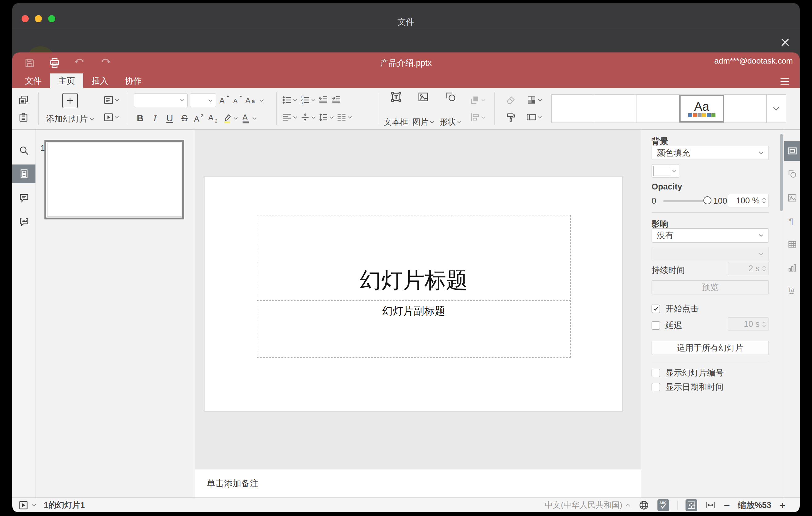 The height and width of the screenshot is (516, 812). I want to click on show-slide-number-checkbox, so click(656, 373).